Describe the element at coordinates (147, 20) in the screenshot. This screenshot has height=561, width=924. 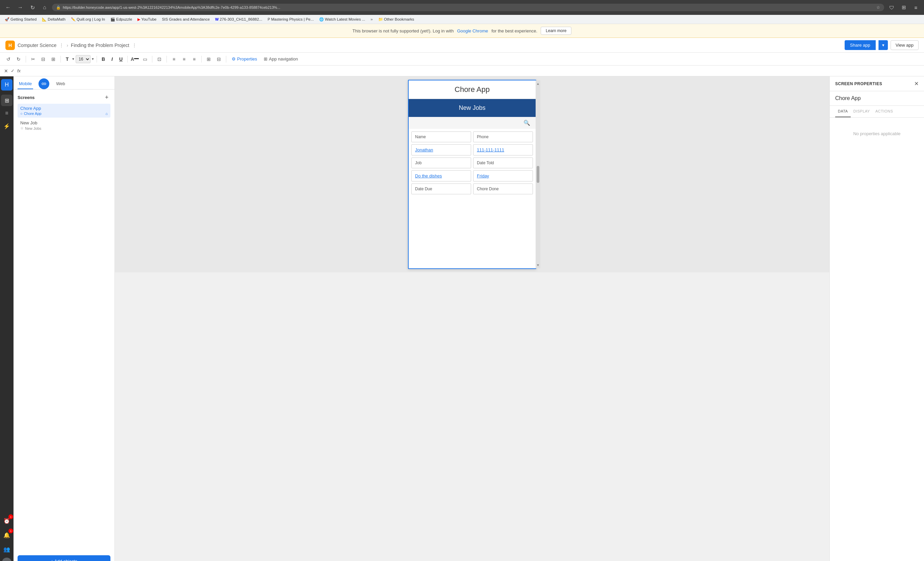
I see `bookmark-youtube: ▶ YouTube` at that location.